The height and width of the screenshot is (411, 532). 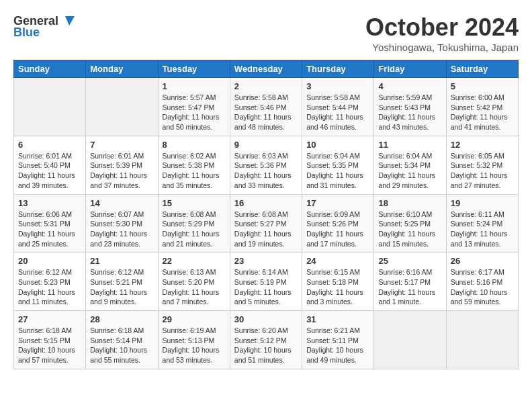 What do you see at coordinates (194, 345) in the screenshot?
I see `day-info: Sunrise: 6:19 AM Sunset: 5:13 PM Dayligh…` at bounding box center [194, 345].